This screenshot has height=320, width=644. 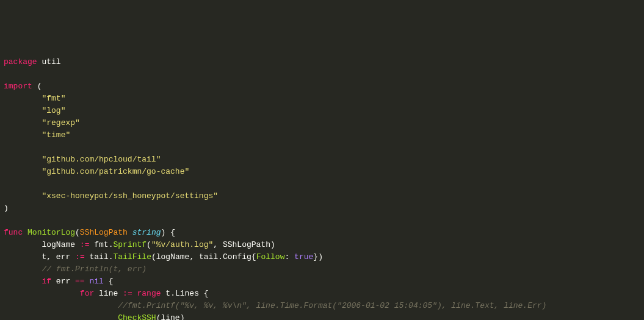 What do you see at coordinates (80, 282) in the screenshot?
I see `op-eq: ==` at bounding box center [80, 282].